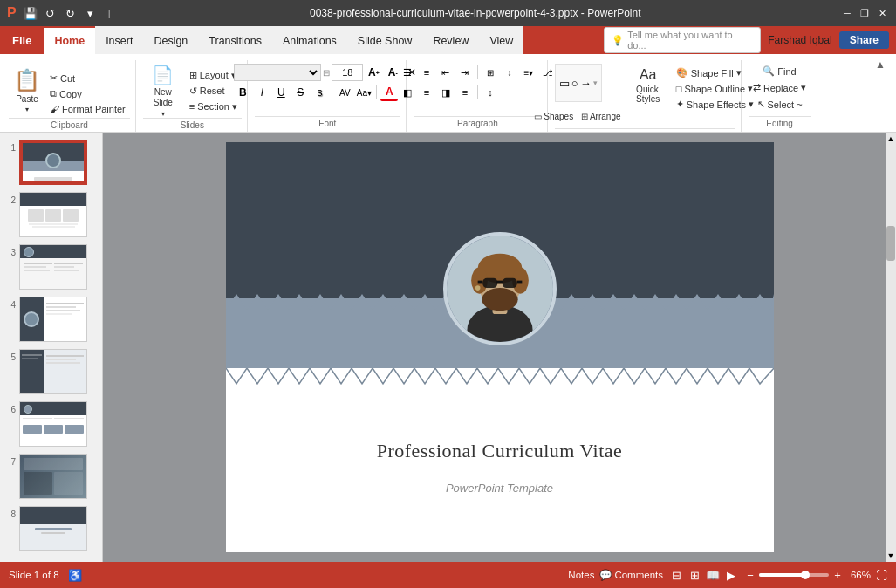 The height and width of the screenshot is (588, 896). I want to click on shape-rect-icon: ▭, so click(564, 84).